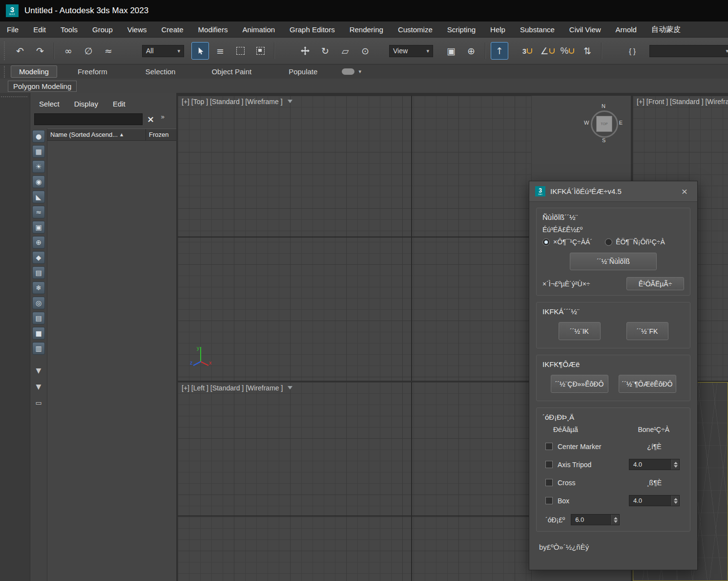 Image resolution: width=728 pixels, height=581 pixels. Describe the element at coordinates (647, 384) in the screenshot. I see `create-align-attr-button: ´´½¨¶ÔÆëÊôÐÔ` at that location.